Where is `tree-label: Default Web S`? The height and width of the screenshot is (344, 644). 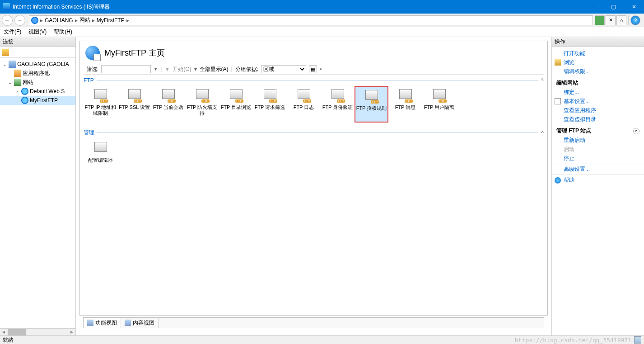
tree-label: Default Web S is located at coordinates (47, 91).